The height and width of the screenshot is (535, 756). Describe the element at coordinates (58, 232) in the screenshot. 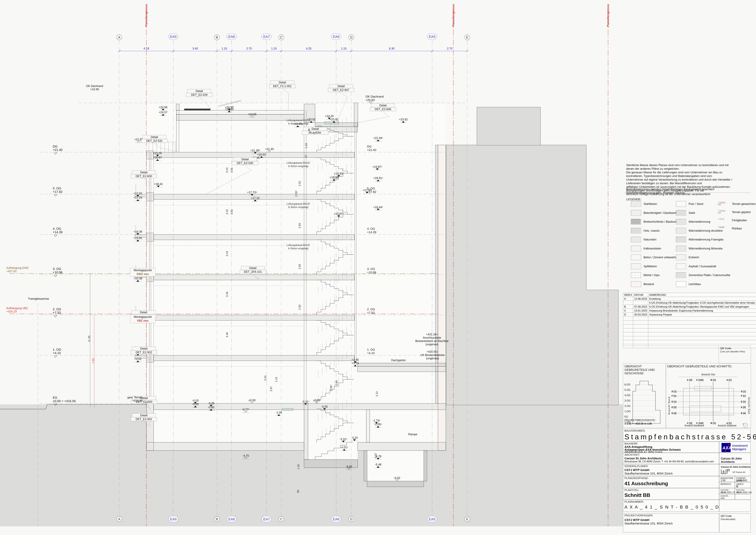

I see `floor-elev: +14.39` at that location.